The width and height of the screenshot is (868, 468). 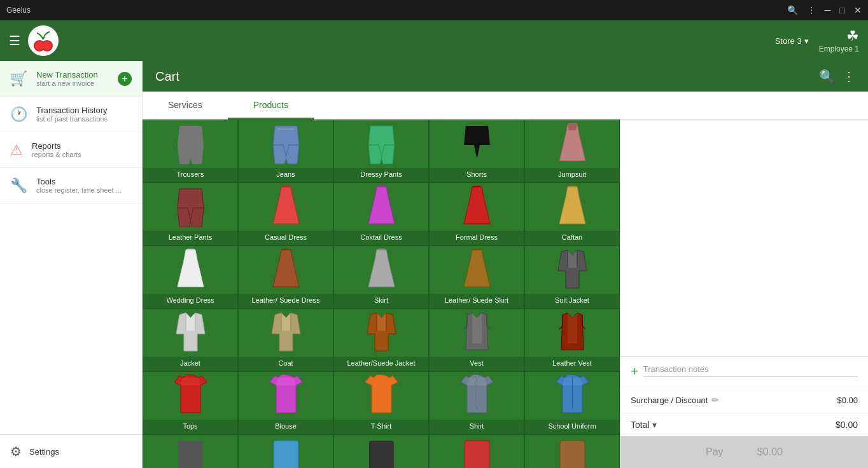 I want to click on reports-sub: reports & charts, so click(x=57, y=155).